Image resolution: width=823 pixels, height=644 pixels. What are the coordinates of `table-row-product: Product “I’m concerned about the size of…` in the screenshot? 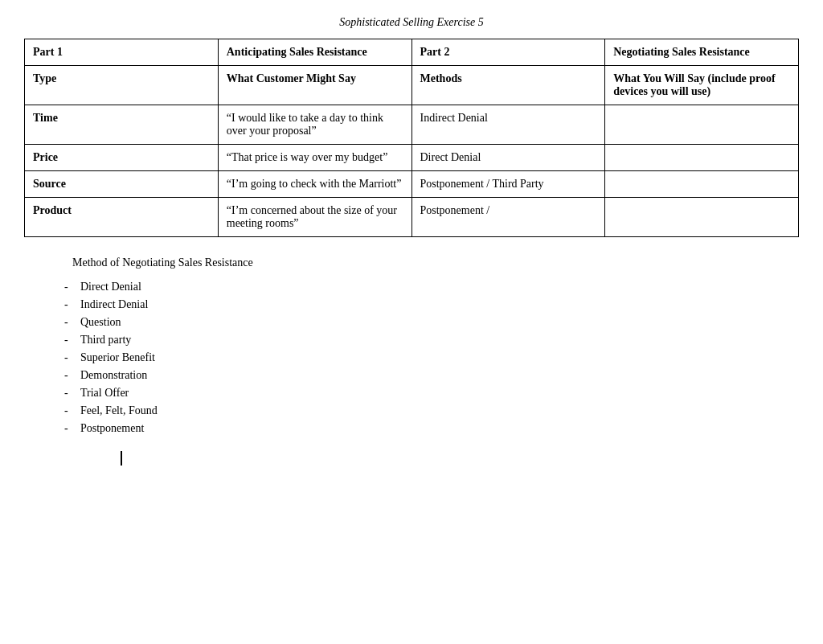 It's located at (412, 217).